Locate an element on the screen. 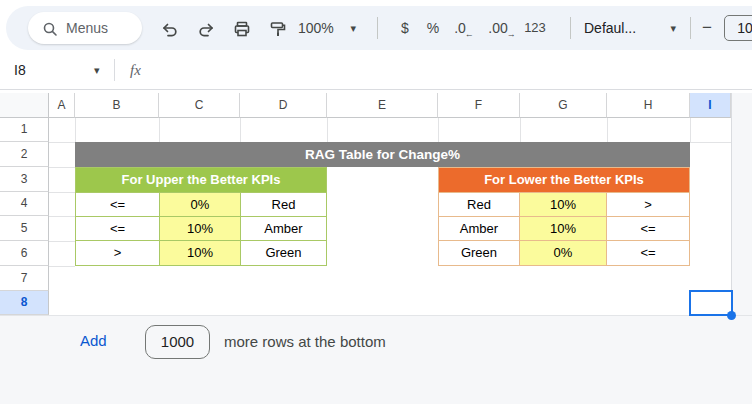 This screenshot has width=752, height=404. arrow-left-icon: ← is located at coordinates (470, 34).